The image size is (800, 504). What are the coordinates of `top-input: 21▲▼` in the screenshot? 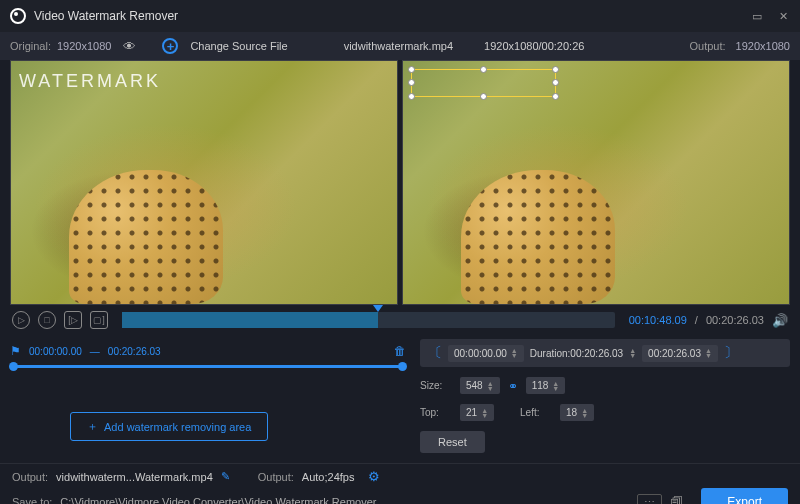 It's located at (477, 412).